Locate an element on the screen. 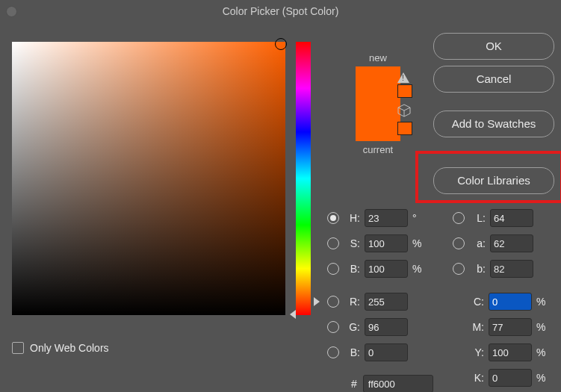  swatch-new is located at coordinates (378, 85).